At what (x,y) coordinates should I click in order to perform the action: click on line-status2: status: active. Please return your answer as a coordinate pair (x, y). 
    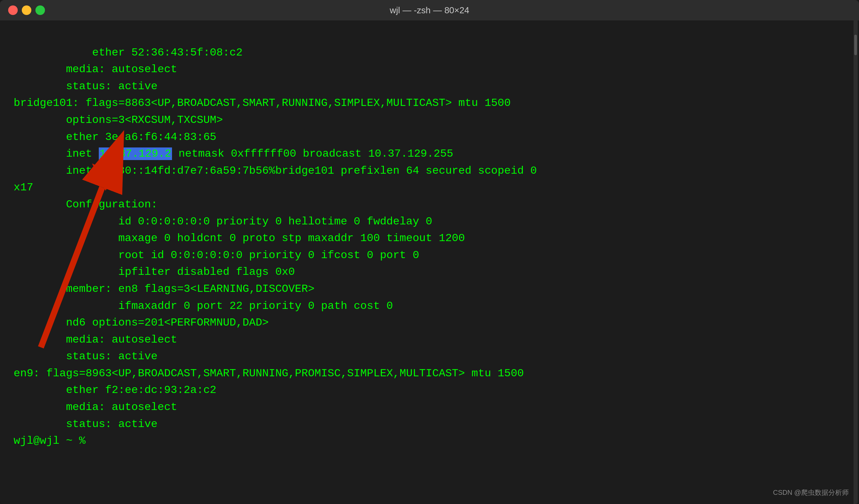
    Looking at the image, I should click on (86, 356).